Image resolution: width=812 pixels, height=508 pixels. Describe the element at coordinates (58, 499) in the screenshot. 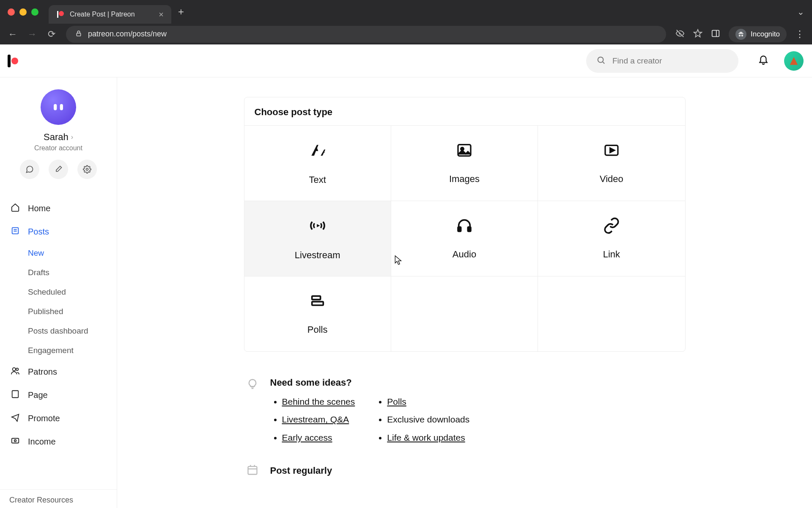

I see `sidebar-footer-link: Creator Resources` at that location.